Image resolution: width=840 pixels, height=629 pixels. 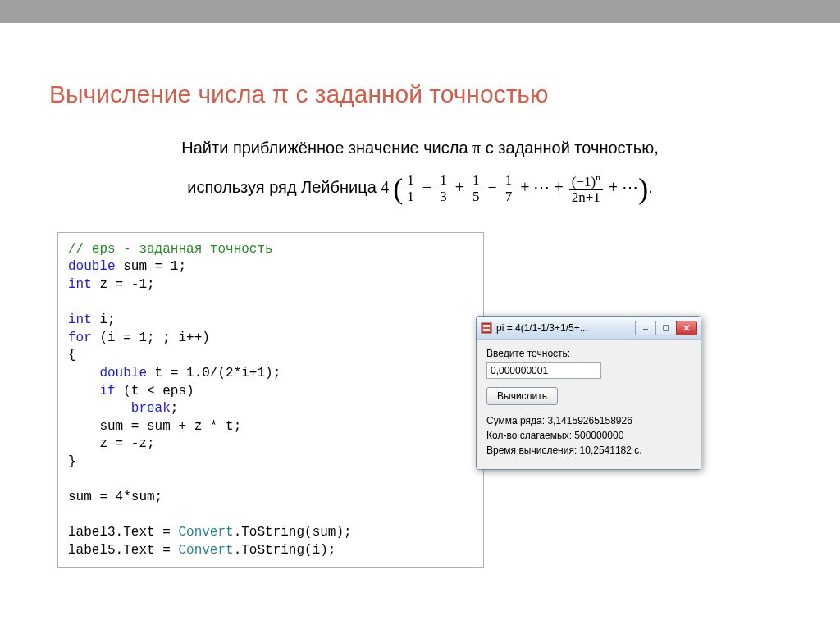 What do you see at coordinates (123, 532) in the screenshot?
I see `code: label3.Text =` at bounding box center [123, 532].